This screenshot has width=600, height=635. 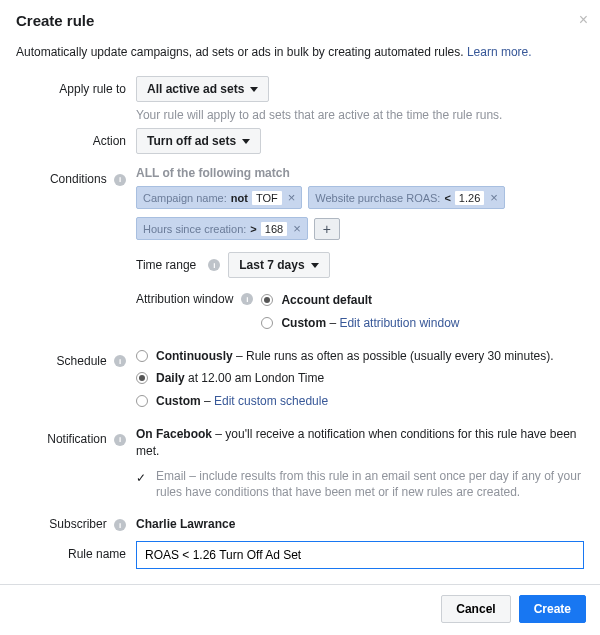 I want to click on time-range-dropdown: Last 7 days, so click(x=278, y=265).